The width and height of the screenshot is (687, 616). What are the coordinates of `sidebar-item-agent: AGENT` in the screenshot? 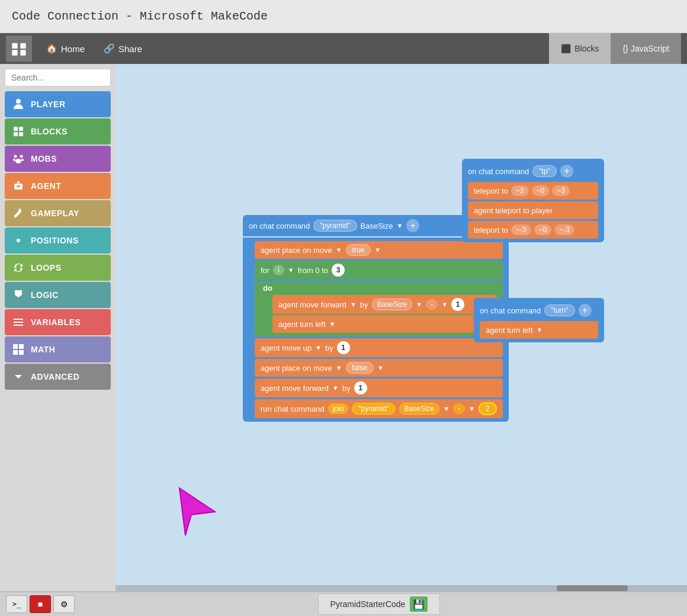 It's located at (58, 186).